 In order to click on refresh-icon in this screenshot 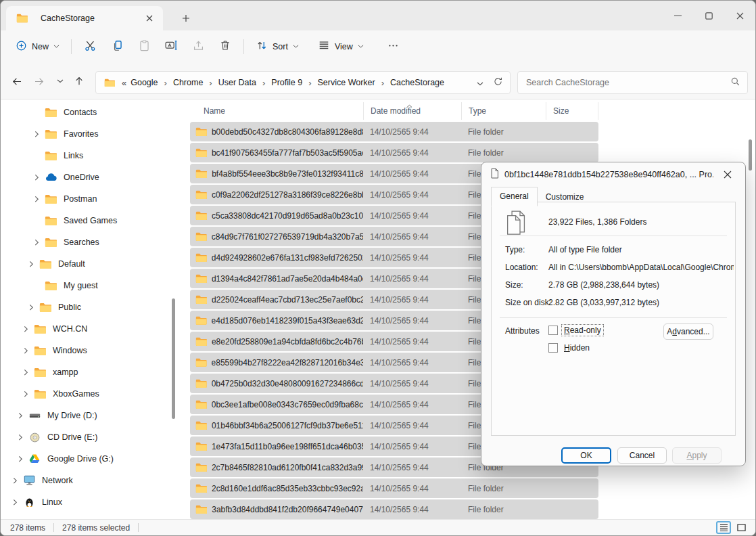, I will do `click(498, 83)`.